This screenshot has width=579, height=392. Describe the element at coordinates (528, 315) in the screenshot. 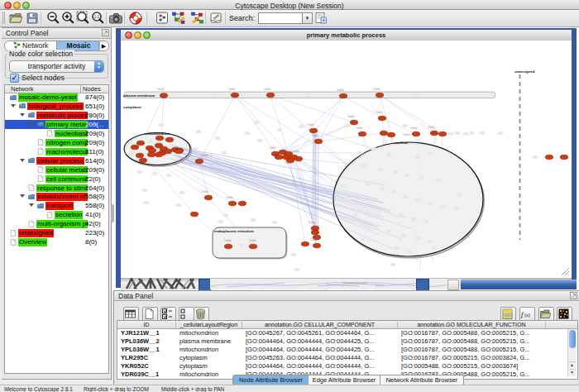

I see `svg-text: (x)` at that location.